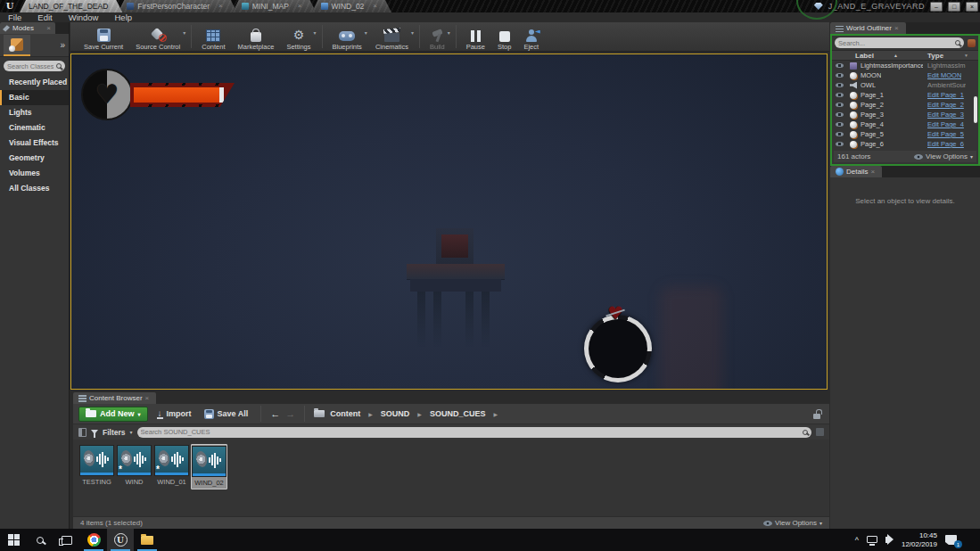  What do you see at coordinates (209, 467) in the screenshot?
I see `asset-tile-wind-02: WIND_02` at bounding box center [209, 467].